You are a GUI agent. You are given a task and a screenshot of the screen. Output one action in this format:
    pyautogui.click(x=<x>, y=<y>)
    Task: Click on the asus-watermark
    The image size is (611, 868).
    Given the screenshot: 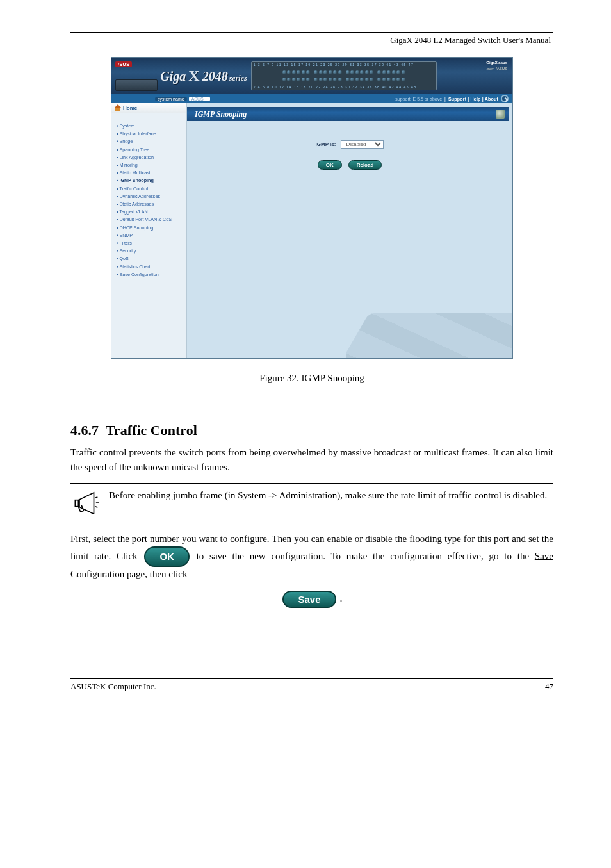 What is the action you would take?
    pyautogui.click(x=429, y=327)
    